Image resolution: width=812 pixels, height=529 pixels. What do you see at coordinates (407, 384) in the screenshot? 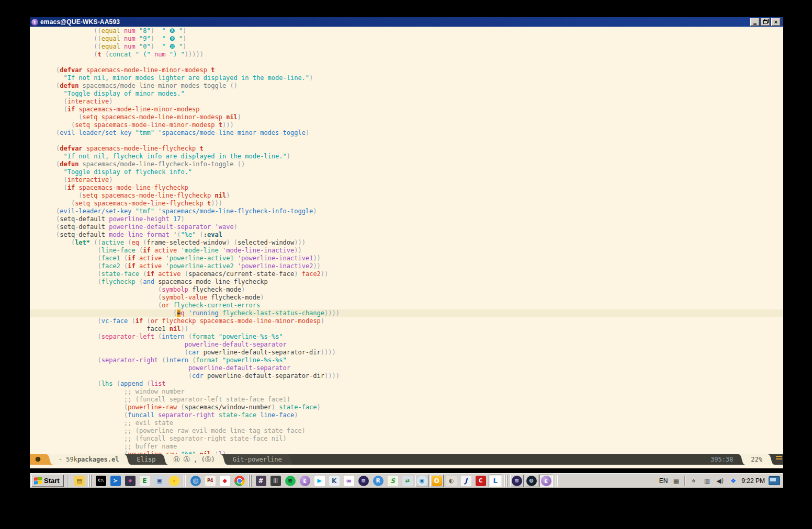
I see `code-line: (lhs (append (list` at bounding box center [407, 384].